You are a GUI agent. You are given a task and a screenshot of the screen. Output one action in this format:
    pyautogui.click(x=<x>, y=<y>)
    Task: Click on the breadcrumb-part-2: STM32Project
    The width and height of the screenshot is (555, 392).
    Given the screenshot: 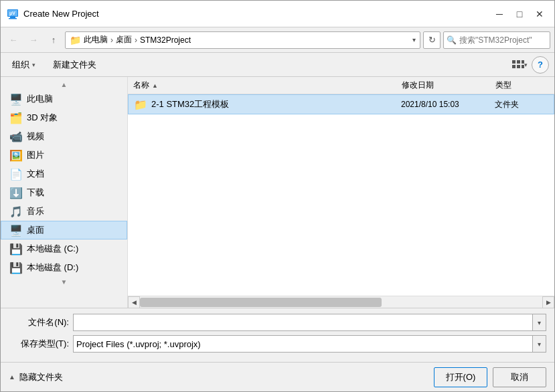 What is the action you would take?
    pyautogui.click(x=165, y=40)
    